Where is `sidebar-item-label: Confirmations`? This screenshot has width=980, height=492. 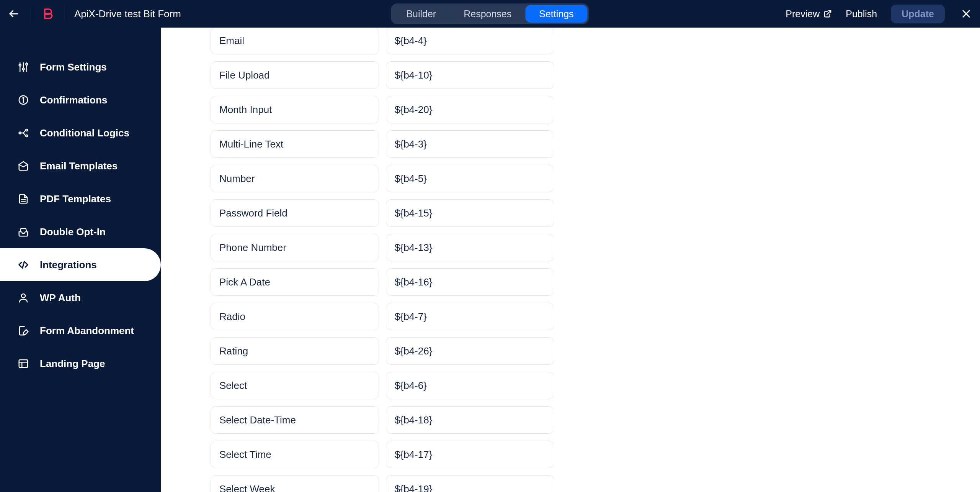 sidebar-item-label: Confirmations is located at coordinates (74, 100).